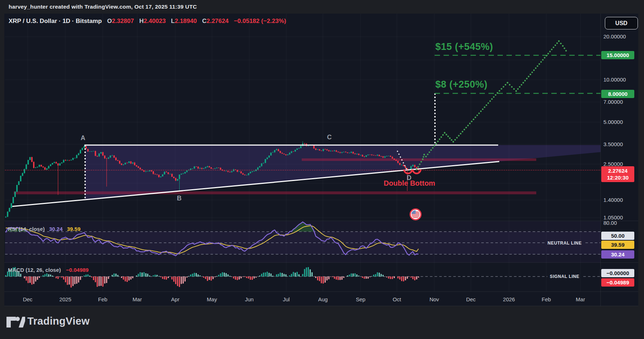 The image size is (644, 339). Describe the element at coordinates (147, 21) in the screenshot. I see `symbol-legend: XRP / U.S. Dollar · 1D · Bitstamp O2.328…` at that location.